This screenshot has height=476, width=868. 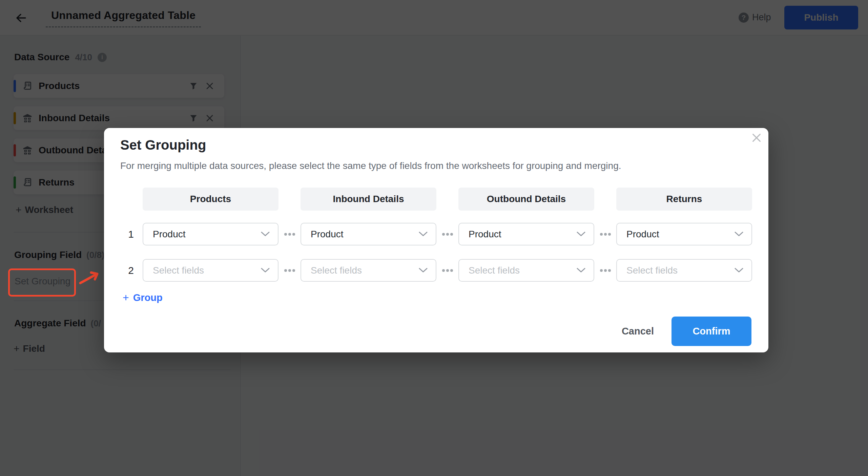 I want to click on field-select-products-1: Product, so click(x=211, y=234).